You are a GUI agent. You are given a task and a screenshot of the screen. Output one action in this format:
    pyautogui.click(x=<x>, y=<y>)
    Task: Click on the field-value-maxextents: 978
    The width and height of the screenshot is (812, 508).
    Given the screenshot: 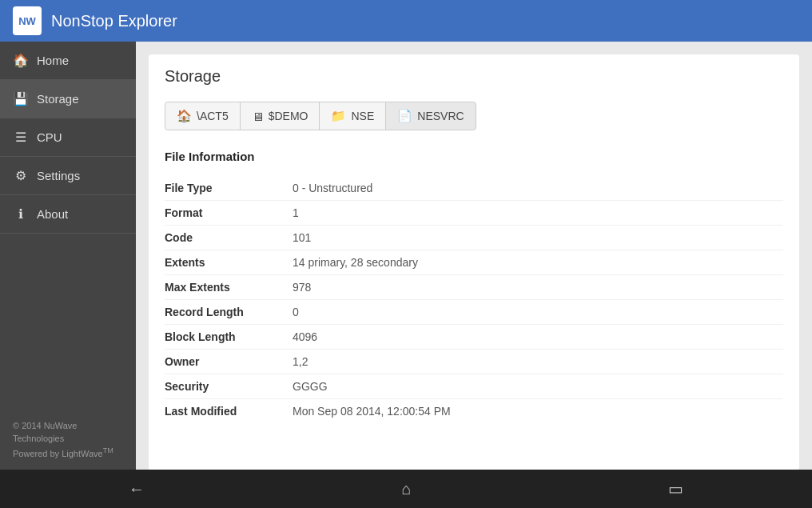 What is the action you would take?
    pyautogui.click(x=302, y=287)
    